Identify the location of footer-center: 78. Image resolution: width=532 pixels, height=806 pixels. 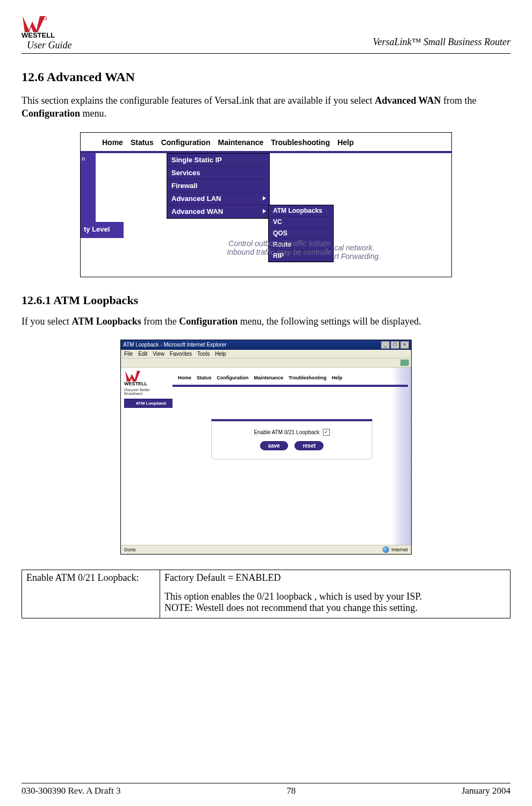
(291, 791).